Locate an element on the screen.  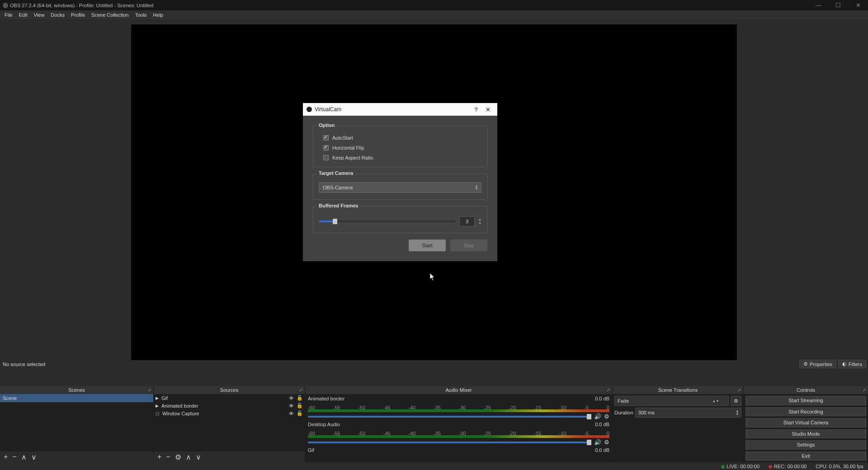
spin-up-icon: ▲ is located at coordinates (480, 220).